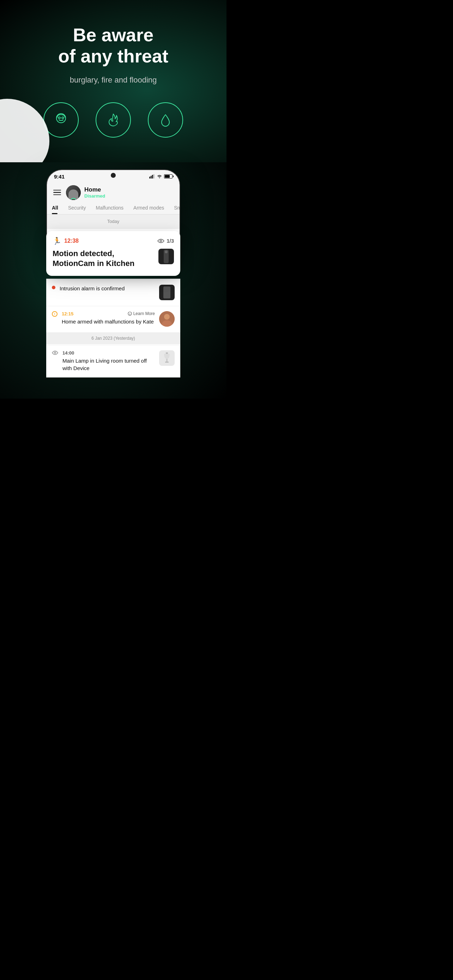  I want to click on notification-body: Motion detected, MotionCam in Kitchen, so click(113, 259).